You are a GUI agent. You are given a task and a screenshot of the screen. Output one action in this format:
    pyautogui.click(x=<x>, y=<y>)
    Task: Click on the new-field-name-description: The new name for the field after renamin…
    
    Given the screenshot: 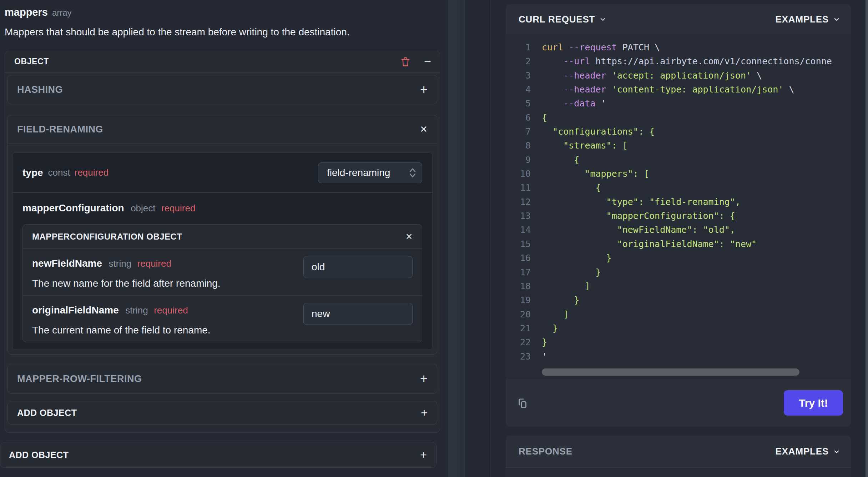 What is the action you would take?
    pyautogui.click(x=168, y=283)
    